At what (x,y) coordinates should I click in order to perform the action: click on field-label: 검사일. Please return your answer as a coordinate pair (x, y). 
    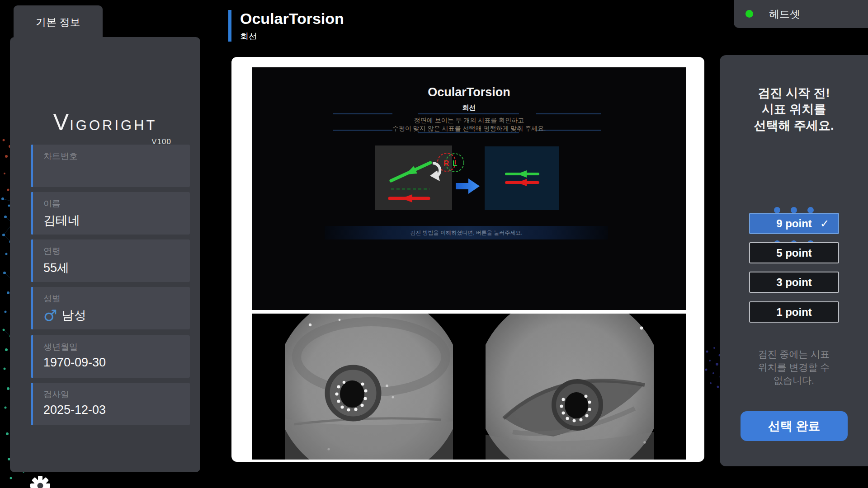
    Looking at the image, I should click on (56, 394).